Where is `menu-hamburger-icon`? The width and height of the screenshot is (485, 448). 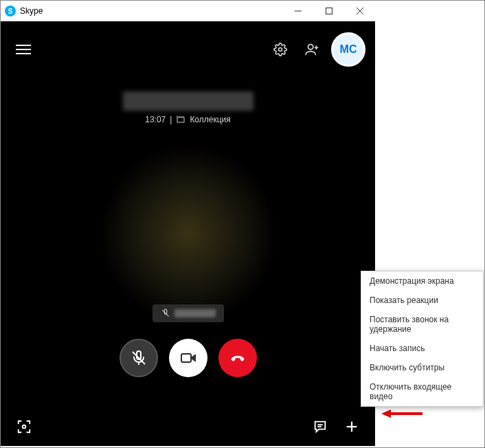
menu-hamburger-icon is located at coordinates (23, 49).